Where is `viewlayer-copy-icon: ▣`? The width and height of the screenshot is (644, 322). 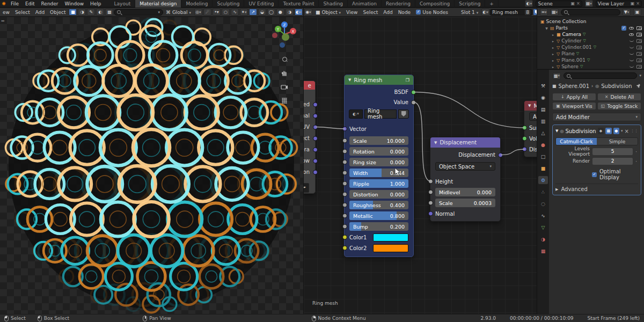
viewlayer-copy-icon: ▣ is located at coordinates (633, 3).